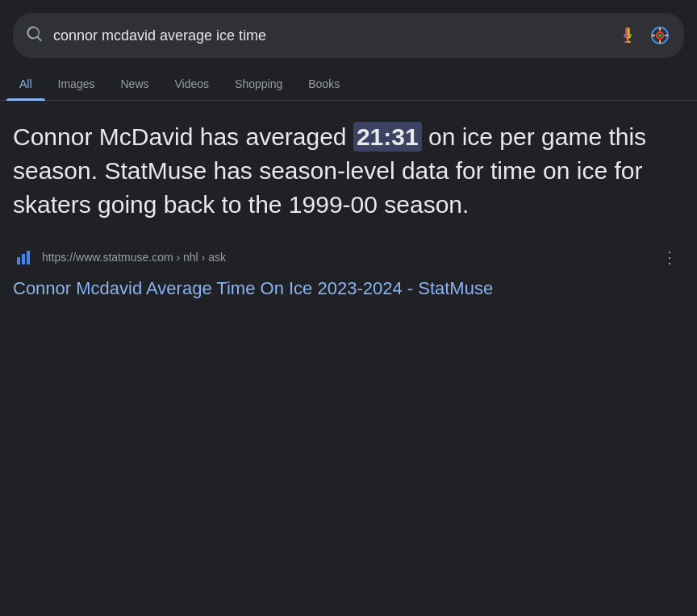 The height and width of the screenshot is (616, 697). Describe the element at coordinates (348, 273) in the screenshot. I see `source-result: https://www.statmuse.com › nhl › ask ⋮ C…` at that location.